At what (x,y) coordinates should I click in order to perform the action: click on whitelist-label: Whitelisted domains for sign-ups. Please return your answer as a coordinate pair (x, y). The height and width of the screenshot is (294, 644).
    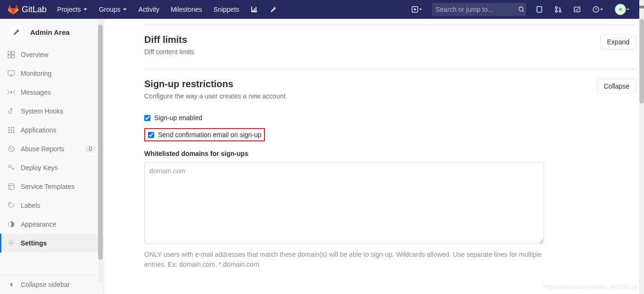
    Looking at the image, I should click on (390, 154).